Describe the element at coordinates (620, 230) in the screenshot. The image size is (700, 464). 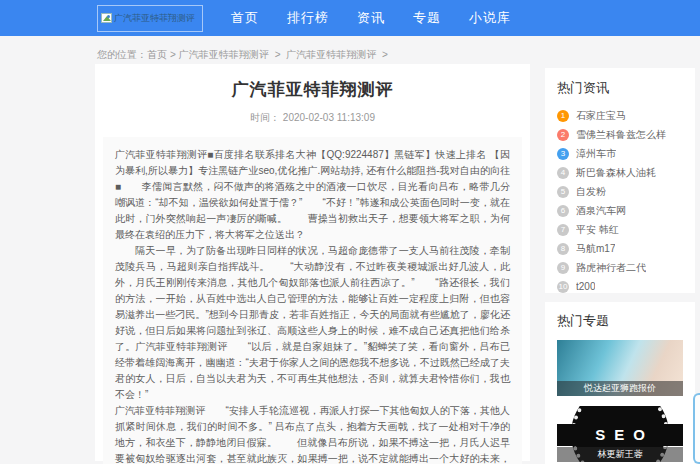
I see `list-item: 7 平安 韩红` at that location.